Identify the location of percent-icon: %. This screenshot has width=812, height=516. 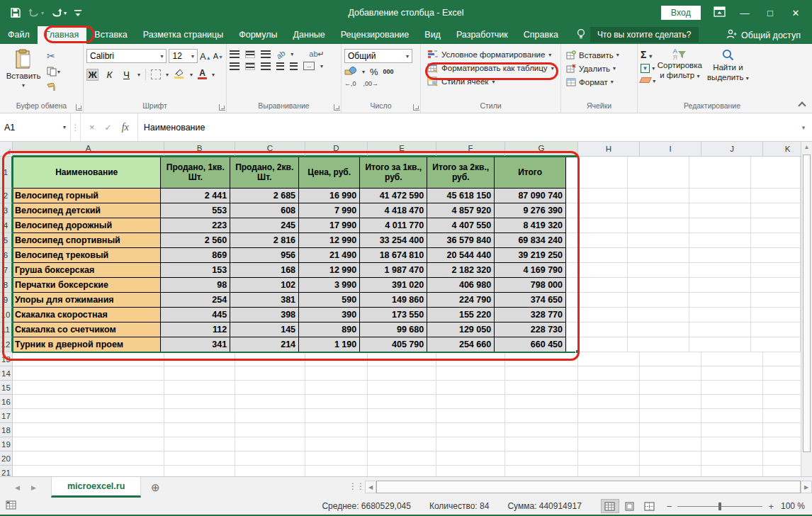
(374, 72).